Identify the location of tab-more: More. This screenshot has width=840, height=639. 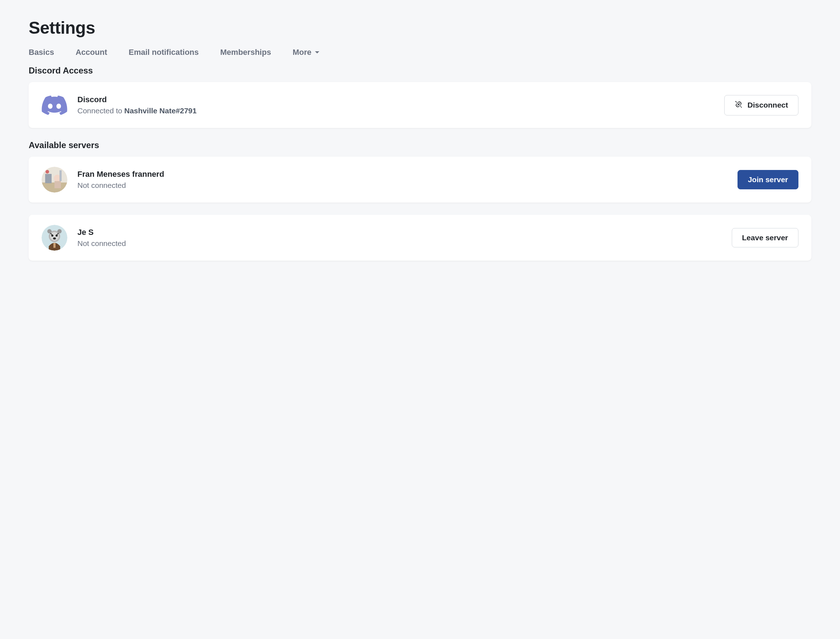
(306, 52).